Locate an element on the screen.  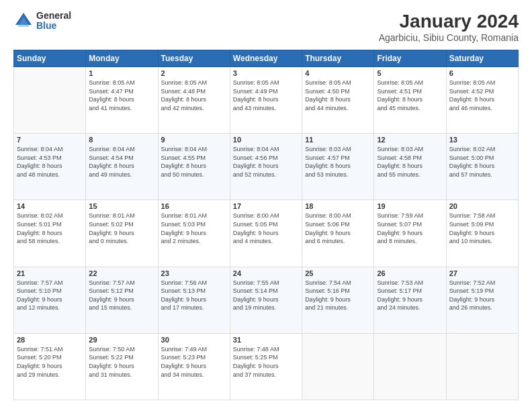
day-info: Sunrise: 8:00 AMSunset: 5:06 PMDaylight:… is located at coordinates (338, 228).